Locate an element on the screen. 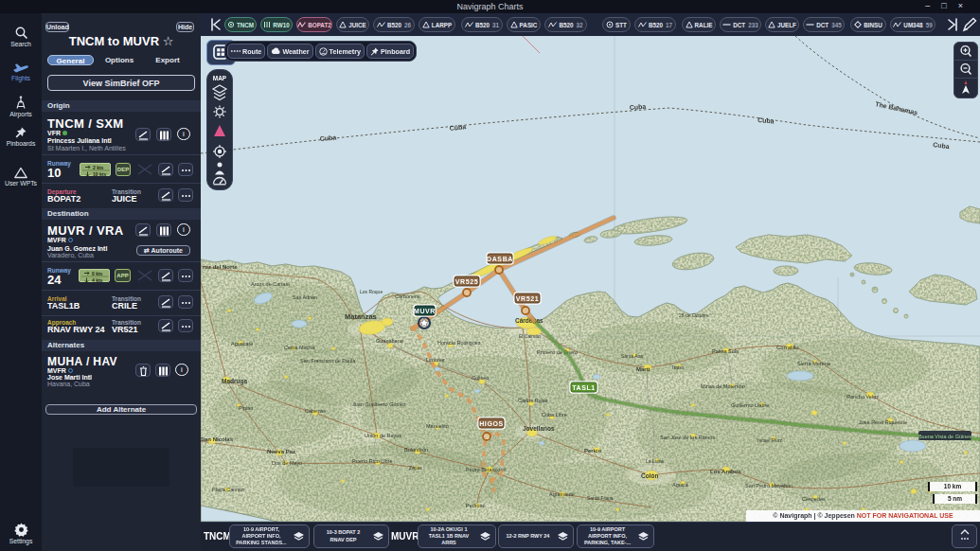 This screenshot has height=551, width=980. svg-text: Zayas is located at coordinates (416, 468).